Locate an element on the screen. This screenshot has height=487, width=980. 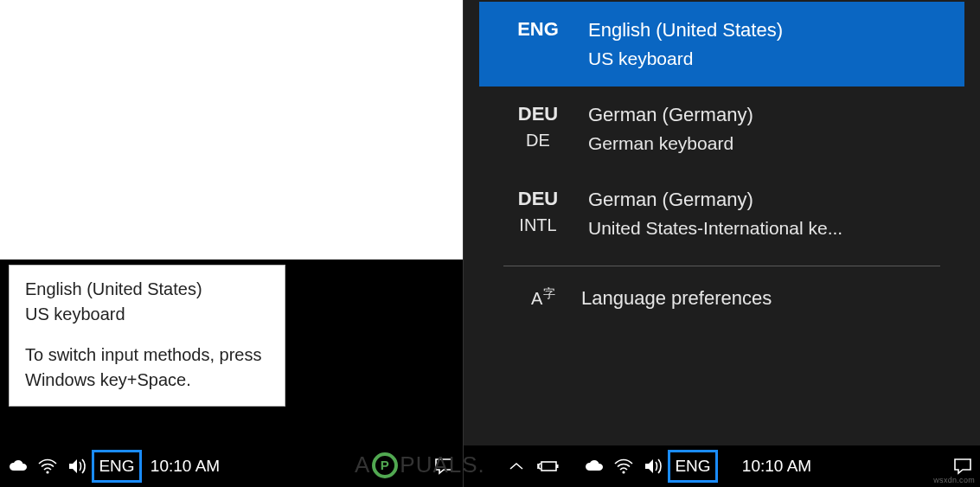
source-watermark: wsxdn.com is located at coordinates (954, 480).